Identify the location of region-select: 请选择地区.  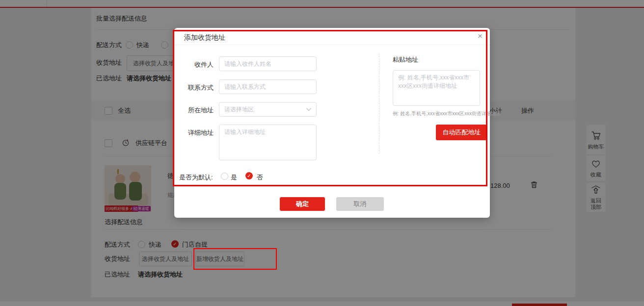
(268, 109).